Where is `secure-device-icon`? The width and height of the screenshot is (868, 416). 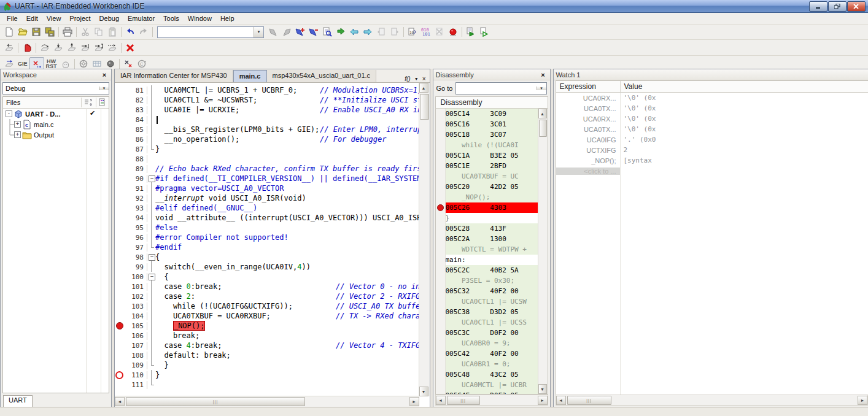 secure-device-icon is located at coordinates (66, 64).